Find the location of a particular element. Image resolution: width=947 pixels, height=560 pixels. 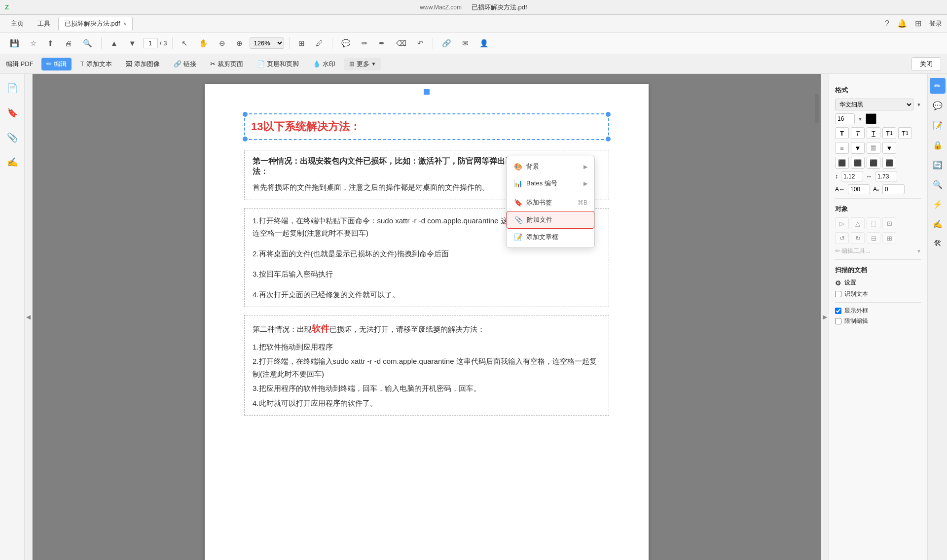

tab-active-pdf: 已损坏解决方法.pdf × is located at coordinates (96, 24).